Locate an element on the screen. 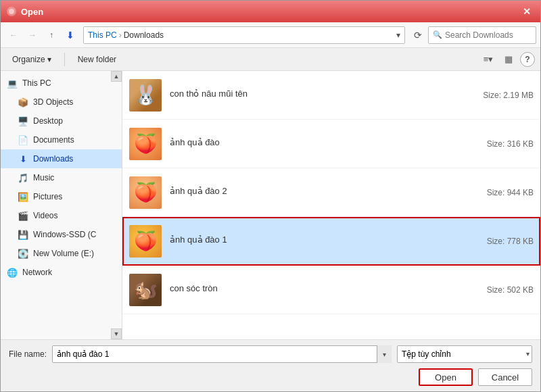 This screenshot has width=541, height=392. sidebar-label-pictures: Pictures is located at coordinates (47, 197).